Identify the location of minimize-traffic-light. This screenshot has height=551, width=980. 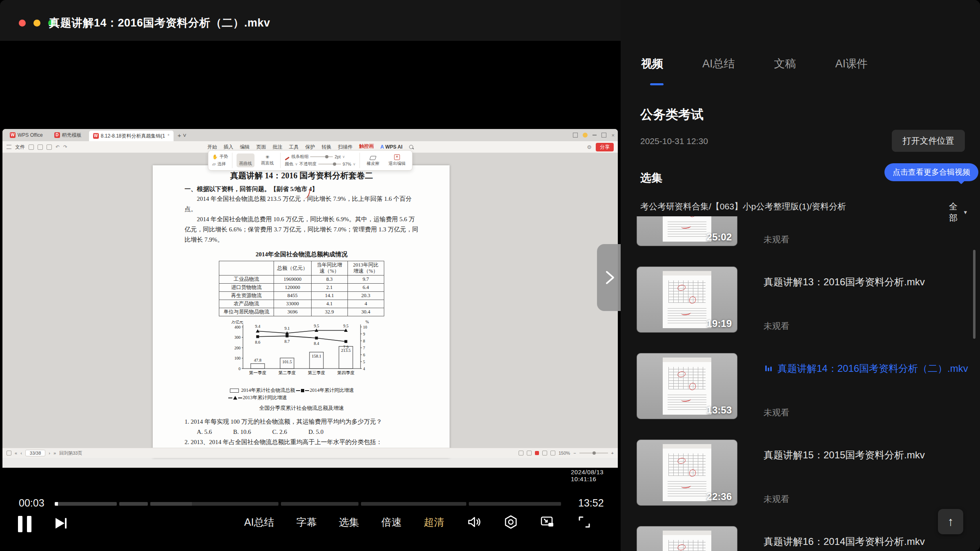
(37, 23).